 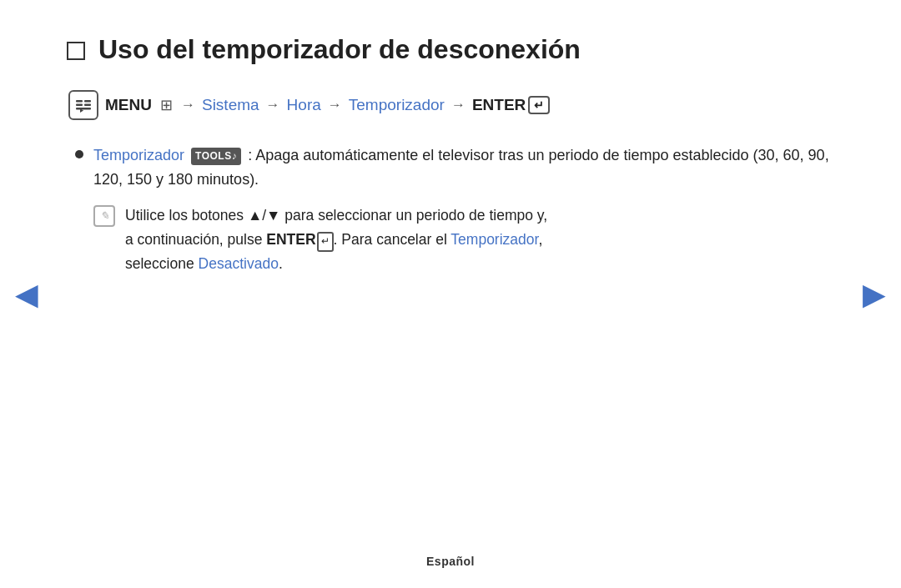 I want to click on nav-arrow-right: ▶, so click(x=874, y=294).